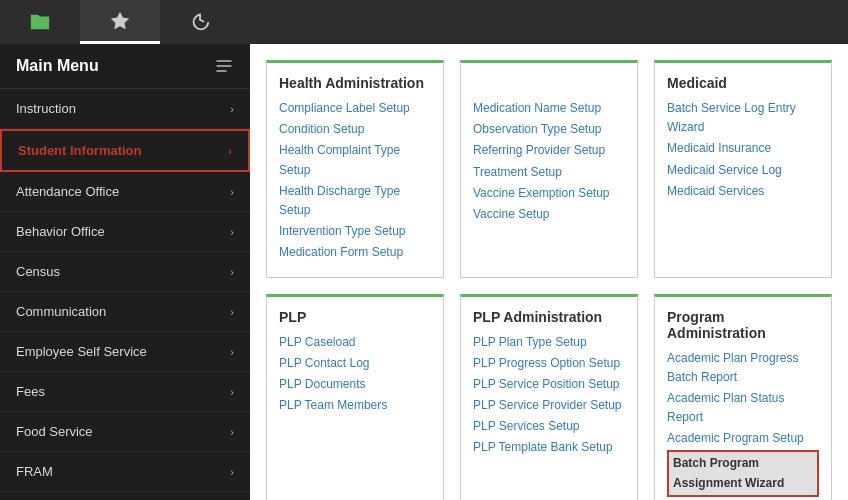 This screenshot has height=500, width=848. Describe the element at coordinates (743, 438) in the screenshot. I see `link-academic-program-setup: Academic Program Setup` at that location.